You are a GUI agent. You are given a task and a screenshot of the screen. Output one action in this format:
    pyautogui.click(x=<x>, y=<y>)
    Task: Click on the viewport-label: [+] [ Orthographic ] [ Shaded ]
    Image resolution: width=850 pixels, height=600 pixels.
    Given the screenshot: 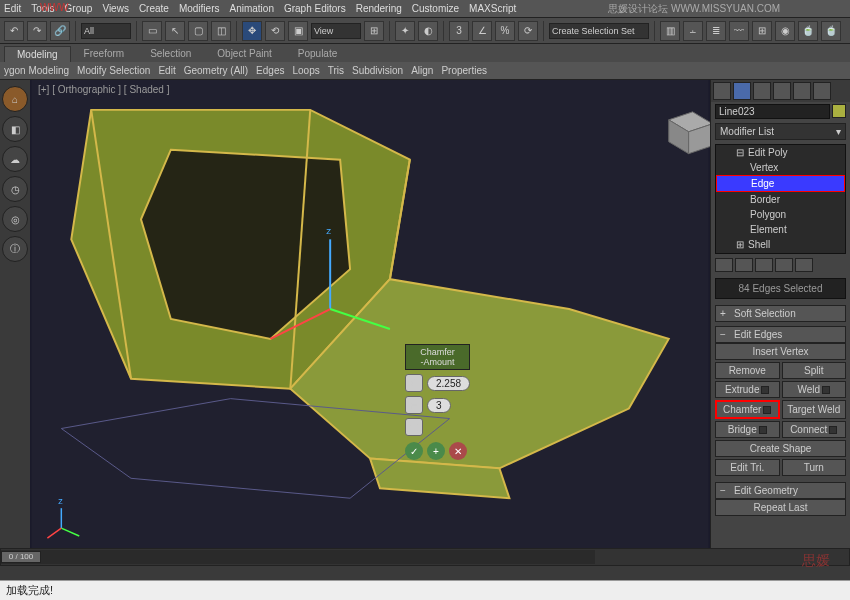 What is the action you would take?
    pyautogui.click(x=104, y=90)
    